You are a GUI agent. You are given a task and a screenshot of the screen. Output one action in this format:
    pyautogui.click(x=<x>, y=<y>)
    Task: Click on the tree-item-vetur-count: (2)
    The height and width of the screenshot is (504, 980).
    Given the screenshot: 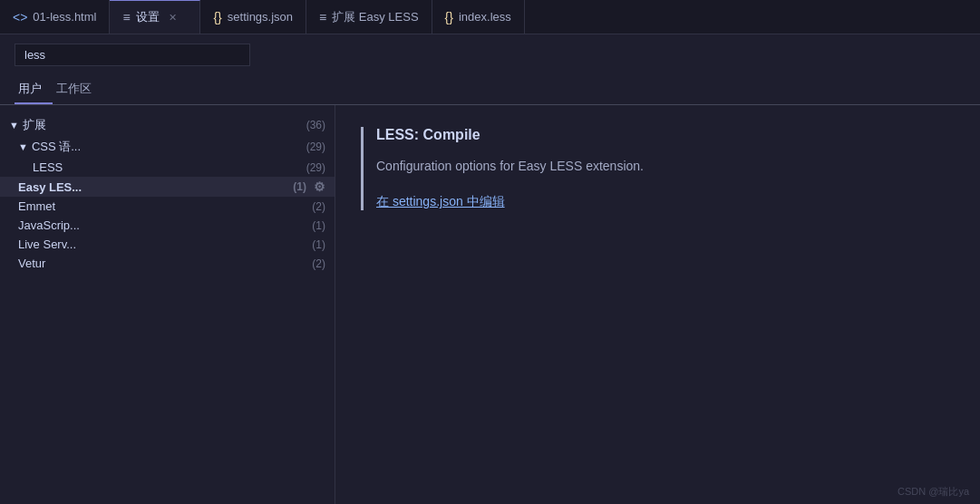 What is the action you would take?
    pyautogui.click(x=319, y=264)
    